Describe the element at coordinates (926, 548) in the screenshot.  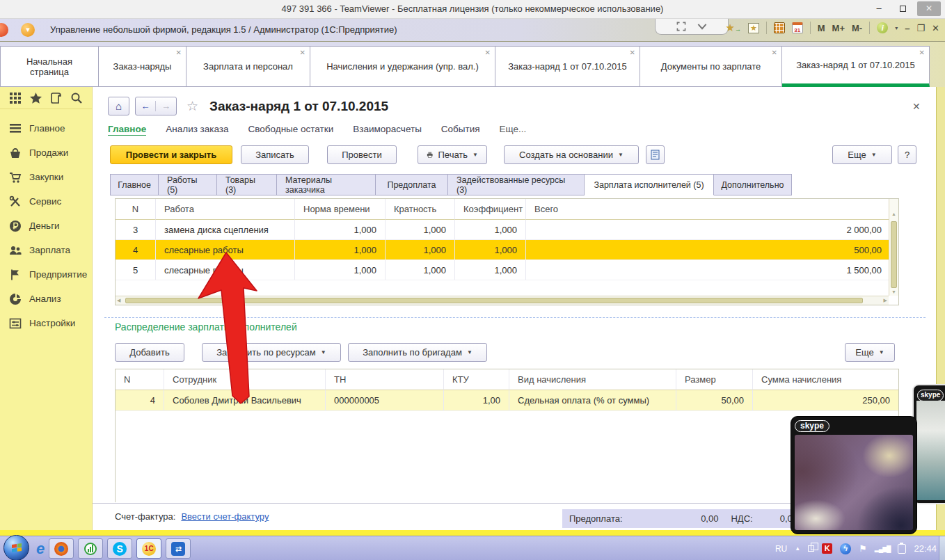
I see `clock: 22:44` at that location.